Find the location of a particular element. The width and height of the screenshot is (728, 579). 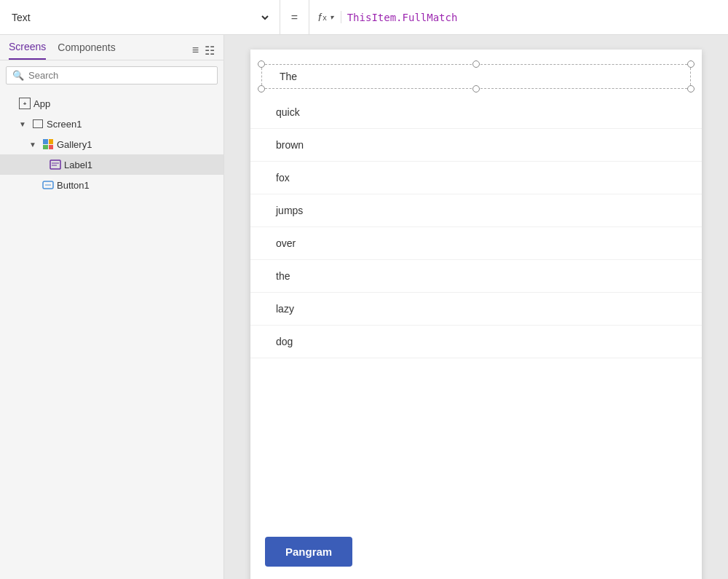

handle-tm is located at coordinates (476, 64).